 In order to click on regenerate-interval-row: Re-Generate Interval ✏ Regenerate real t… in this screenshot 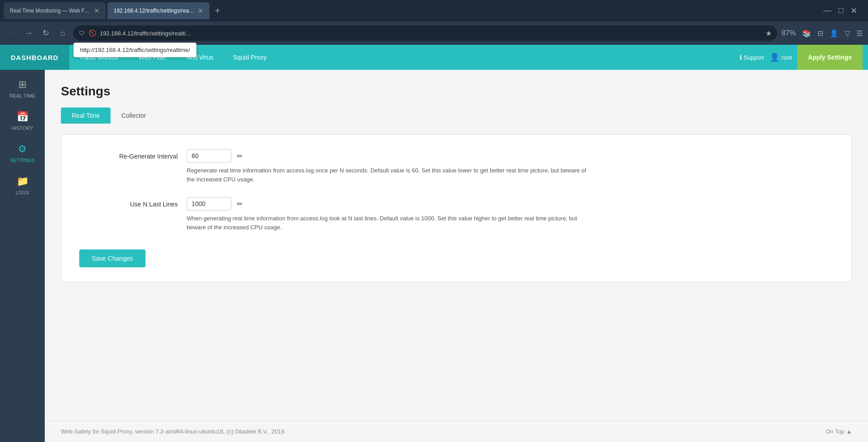, I will do `click(457, 167)`.